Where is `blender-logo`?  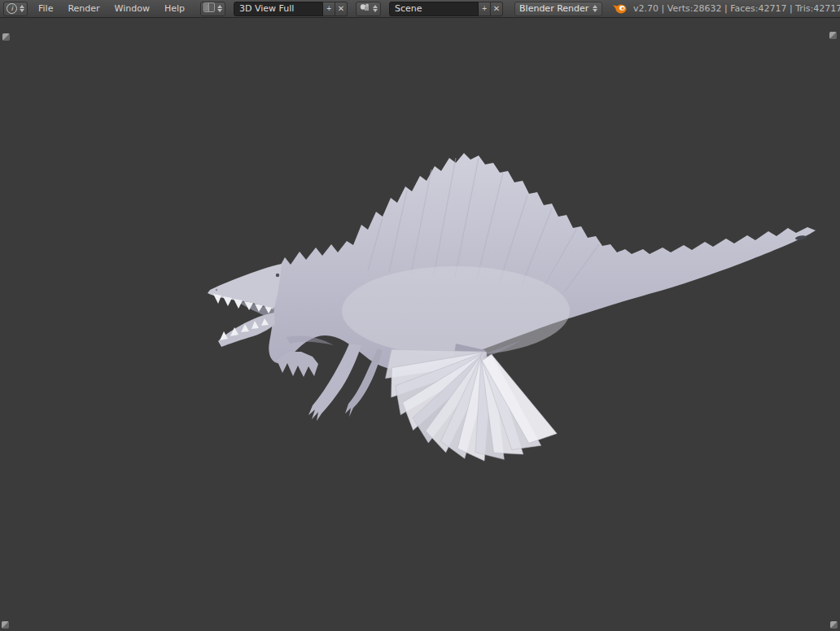
blender-logo is located at coordinates (619, 8).